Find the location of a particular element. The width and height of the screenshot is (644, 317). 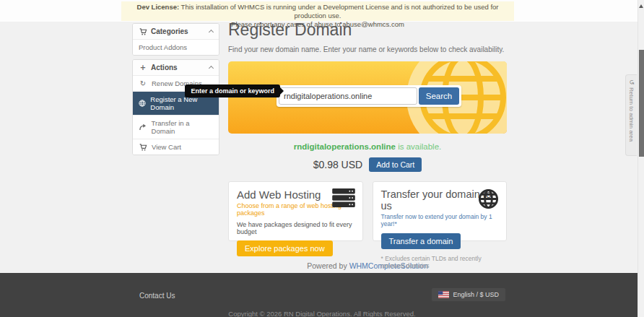

powered-by-text: Powered by is located at coordinates (326, 266).